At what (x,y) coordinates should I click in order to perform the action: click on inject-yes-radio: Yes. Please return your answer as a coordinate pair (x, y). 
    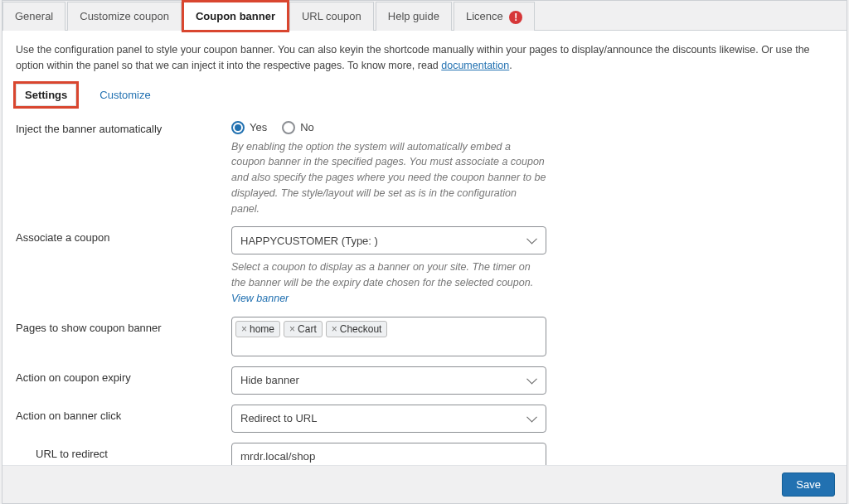
    Looking at the image, I should click on (249, 128).